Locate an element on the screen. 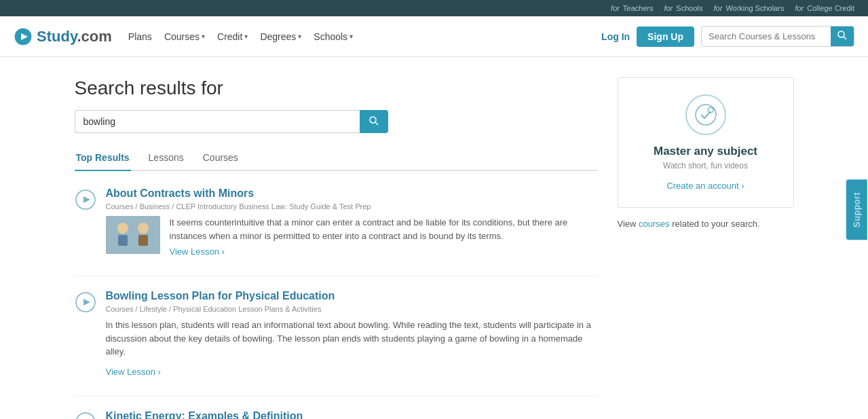 The image size is (868, 419). support-tab: Support is located at coordinates (856, 209).